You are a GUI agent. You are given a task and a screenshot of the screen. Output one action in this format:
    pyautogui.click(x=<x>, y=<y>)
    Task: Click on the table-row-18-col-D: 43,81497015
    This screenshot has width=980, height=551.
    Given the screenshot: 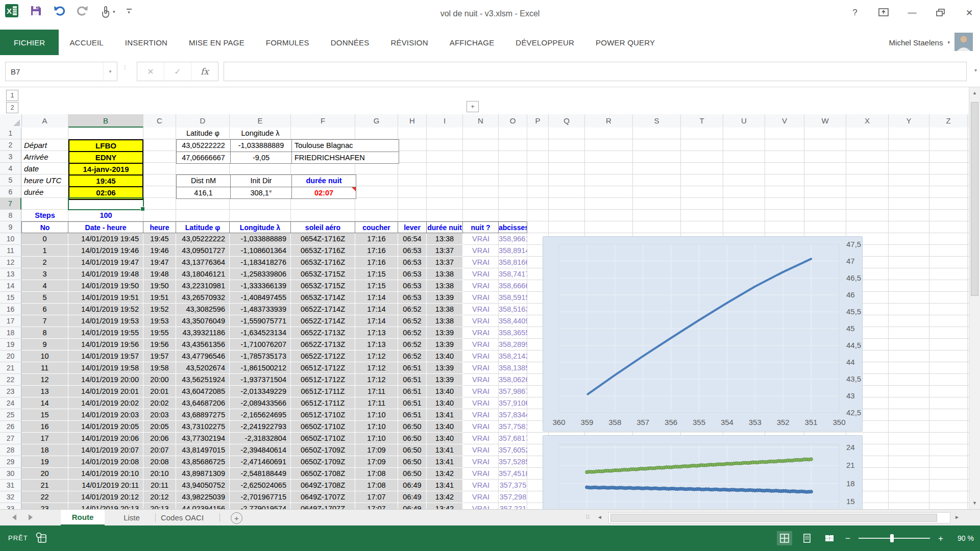 What is the action you would take?
    pyautogui.click(x=203, y=450)
    